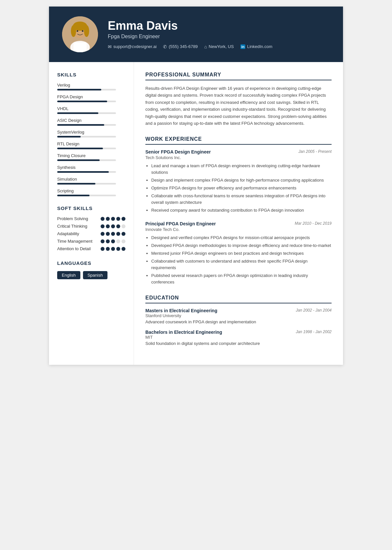  Describe the element at coordinates (241, 169) in the screenshot. I see `job-bullet: Lead and manage a team of FPGA design en…` at that location.